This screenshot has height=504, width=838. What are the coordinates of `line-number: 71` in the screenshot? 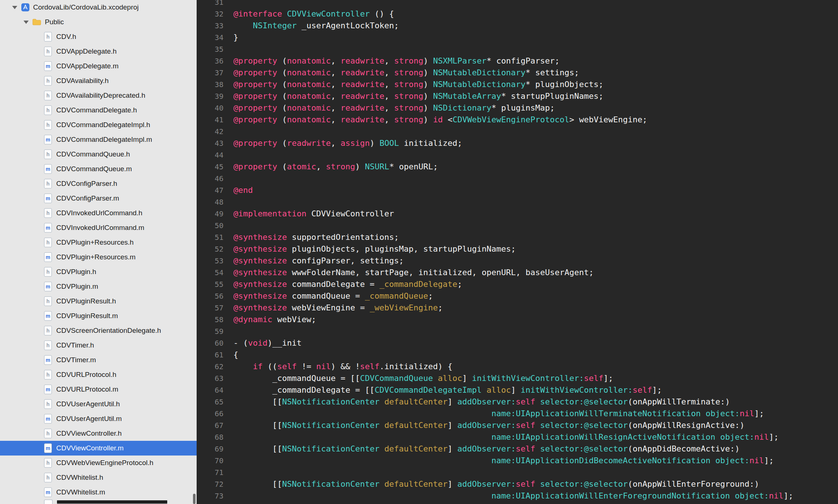 It's located at (210, 472).